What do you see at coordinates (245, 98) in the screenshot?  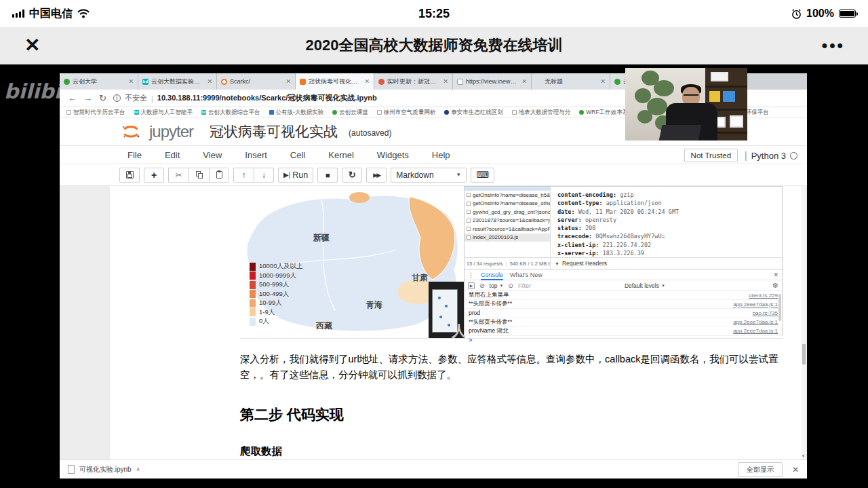 I see `address-bar: i 不安全 | 10.30.188.11:9999/notebooks/Scar…` at bounding box center [245, 98].